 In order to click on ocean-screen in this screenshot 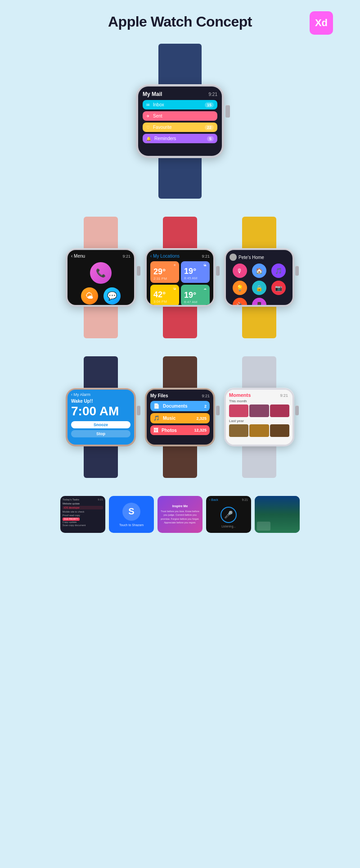, I will do `click(277, 514)`.